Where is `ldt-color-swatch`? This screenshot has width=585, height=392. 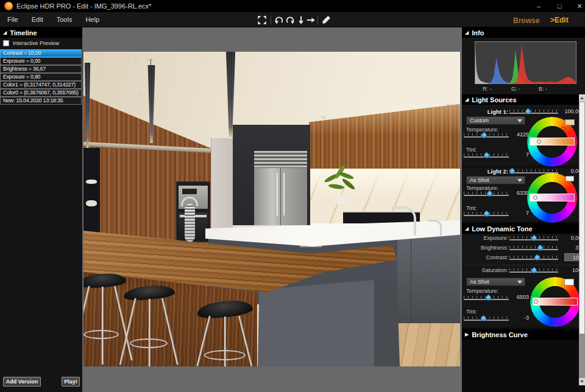
ldt-color-swatch is located at coordinates (569, 282).